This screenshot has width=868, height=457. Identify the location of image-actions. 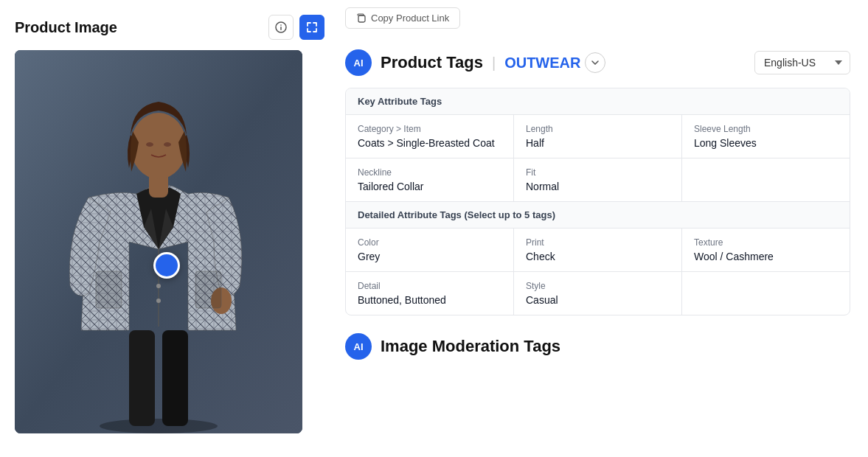
(296, 27).